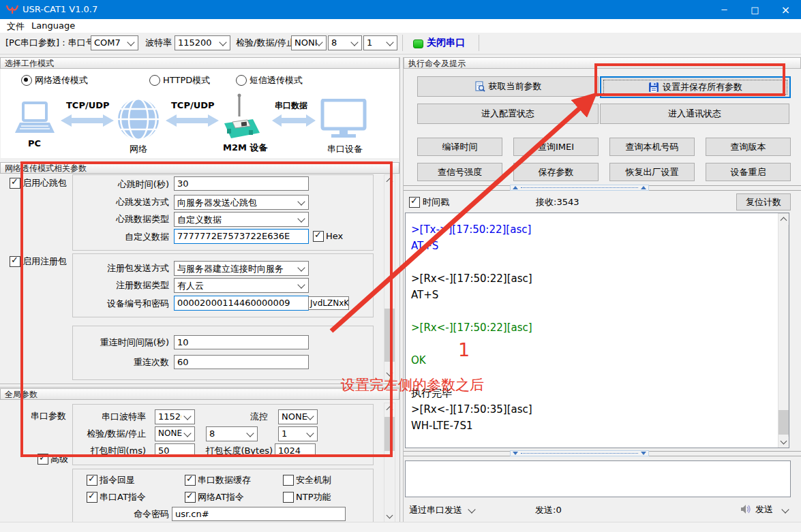 This screenshot has height=532, width=801. I want to click on query-number-button: 查询本机号码, so click(652, 147).